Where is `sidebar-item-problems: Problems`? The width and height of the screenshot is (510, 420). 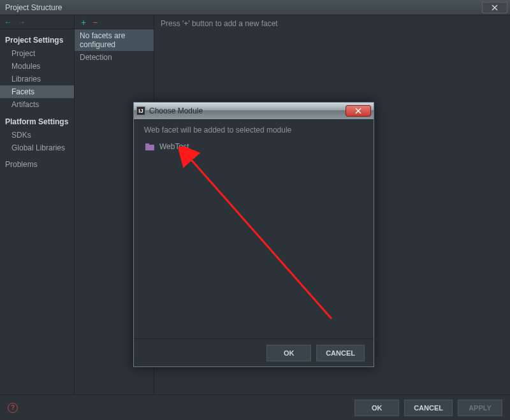 sidebar-item-problems: Problems is located at coordinates (37, 164).